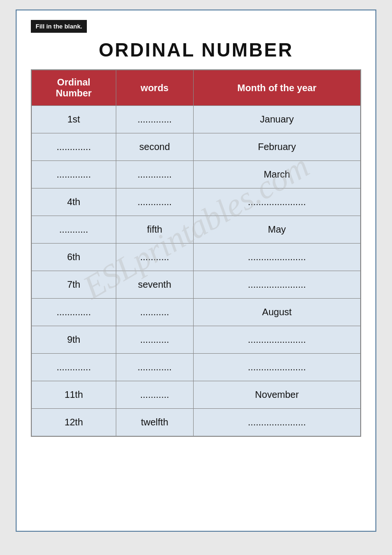 This screenshot has width=392, height=555. Describe the element at coordinates (74, 88) in the screenshot. I see `header-ordinal-number: OrdinalNumber` at that location.